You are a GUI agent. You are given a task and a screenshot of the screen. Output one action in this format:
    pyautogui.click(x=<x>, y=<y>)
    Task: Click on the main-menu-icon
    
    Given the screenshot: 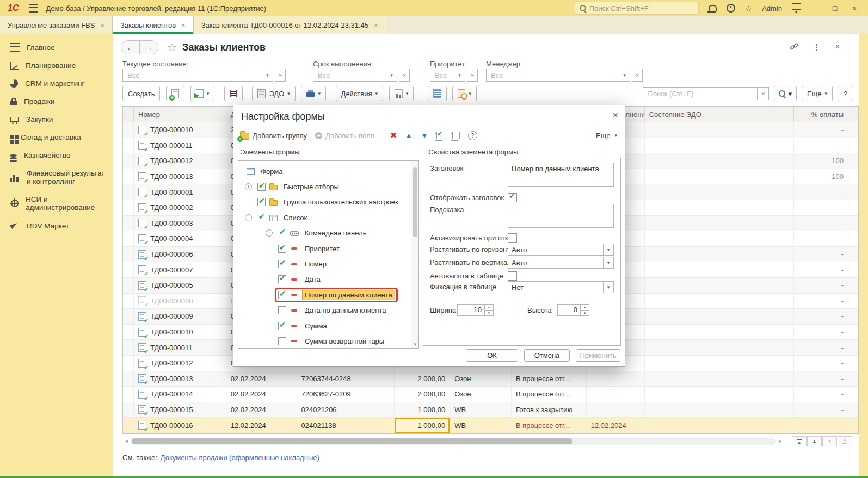 What is the action you would take?
    pyautogui.click(x=34, y=8)
    